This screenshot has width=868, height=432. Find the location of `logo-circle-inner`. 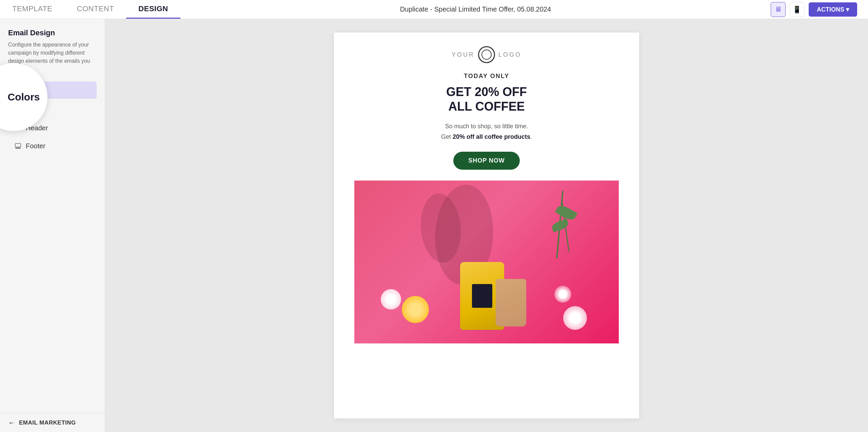

logo-circle-inner is located at coordinates (487, 55).